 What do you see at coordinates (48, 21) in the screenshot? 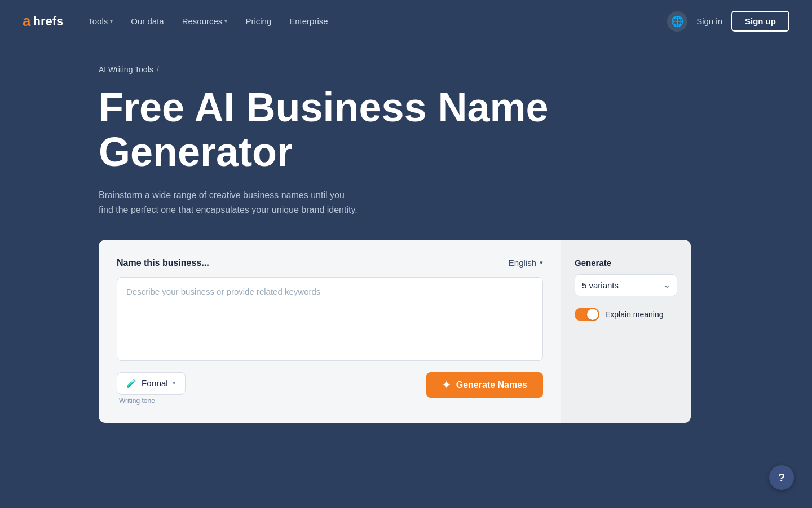
I see `logo-text: hrefs` at bounding box center [48, 21].